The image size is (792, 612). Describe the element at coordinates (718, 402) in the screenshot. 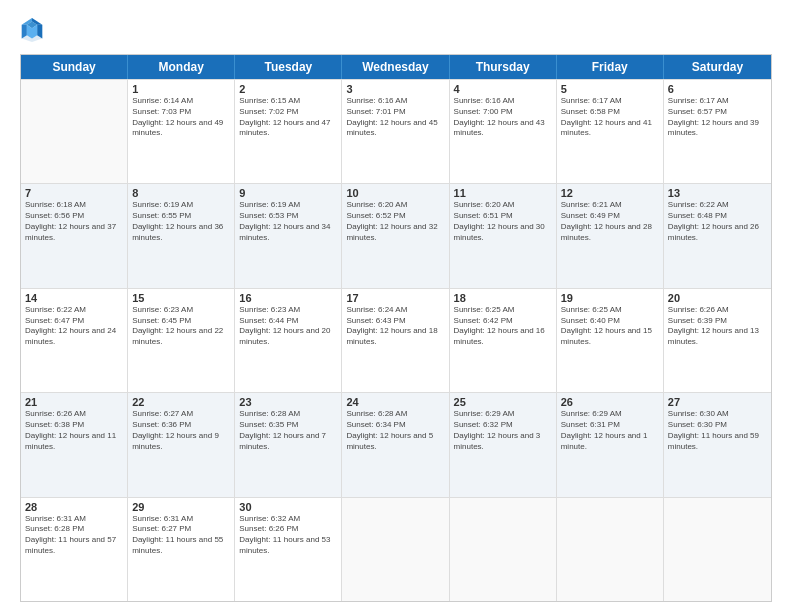

I see `day-number: 27` at that location.